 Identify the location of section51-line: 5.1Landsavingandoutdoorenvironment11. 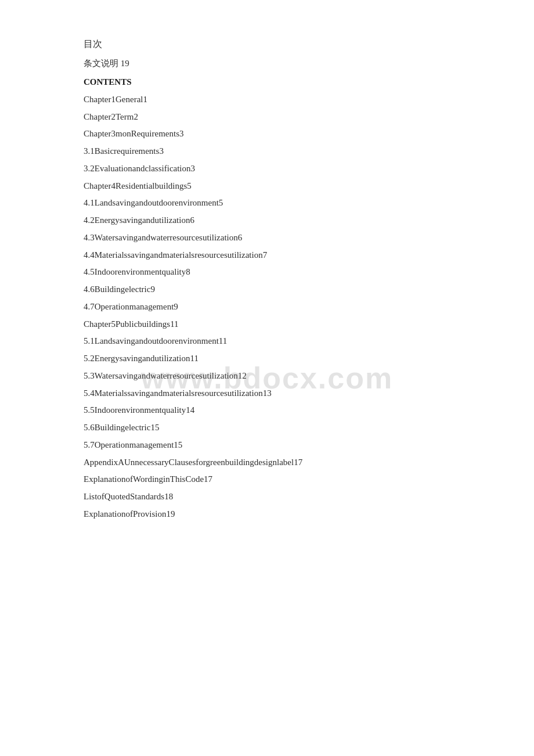
(267, 341).